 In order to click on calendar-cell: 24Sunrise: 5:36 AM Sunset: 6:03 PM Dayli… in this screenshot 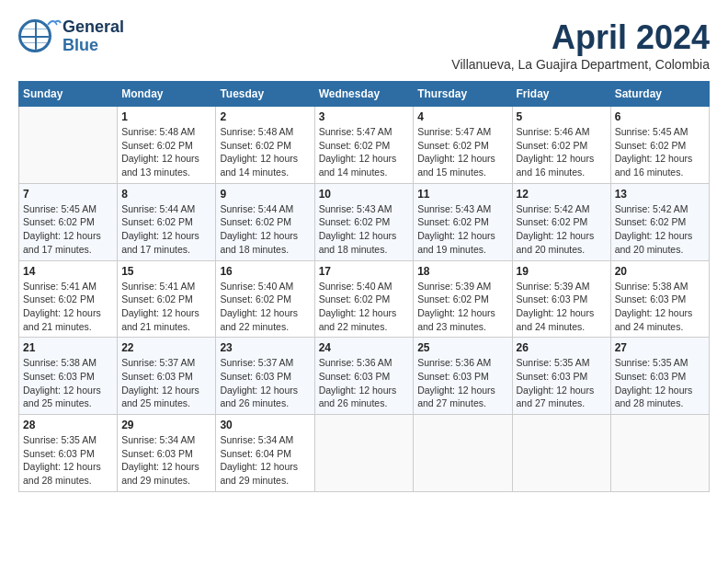, I will do `click(364, 376)`.